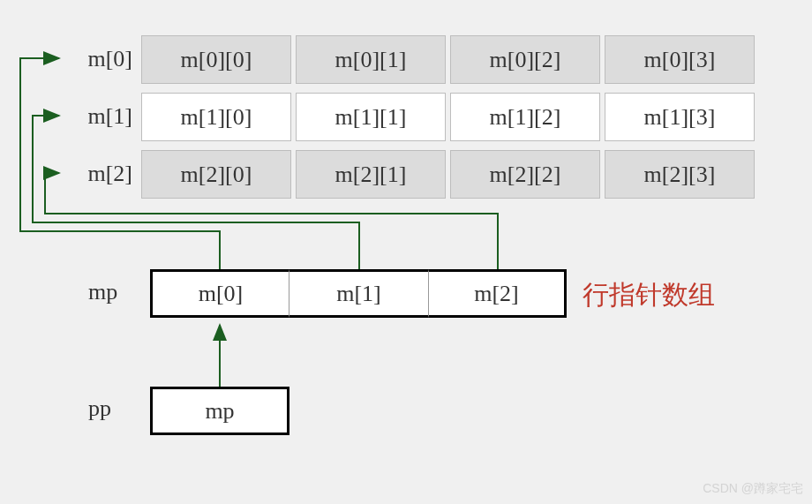 The width and height of the screenshot is (812, 504). Describe the element at coordinates (102, 292) in the screenshot. I see `mp-label: mp` at that location.